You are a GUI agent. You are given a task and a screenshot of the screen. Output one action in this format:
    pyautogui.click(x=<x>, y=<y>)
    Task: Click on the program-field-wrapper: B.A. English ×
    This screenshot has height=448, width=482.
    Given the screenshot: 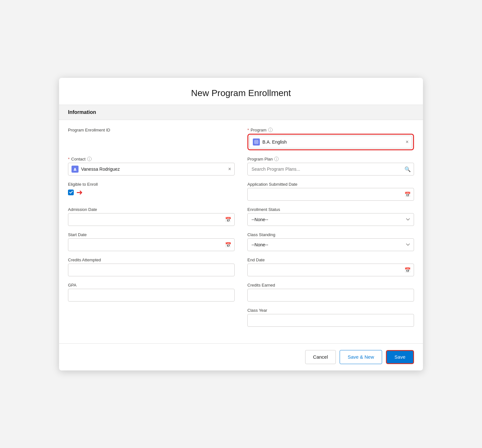 What is the action you would take?
    pyautogui.click(x=331, y=142)
    